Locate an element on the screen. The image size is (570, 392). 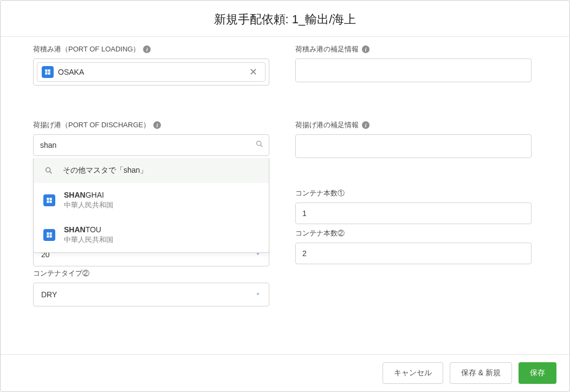
close-icon: ✕ is located at coordinates (254, 72).